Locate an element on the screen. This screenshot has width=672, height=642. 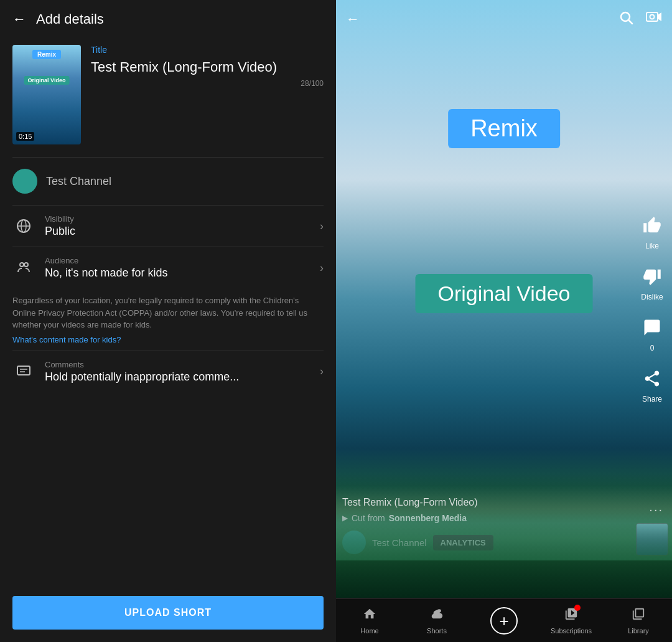
title-section: Title Test Remix (Long-Form Video) 28/10… is located at coordinates (207, 66).